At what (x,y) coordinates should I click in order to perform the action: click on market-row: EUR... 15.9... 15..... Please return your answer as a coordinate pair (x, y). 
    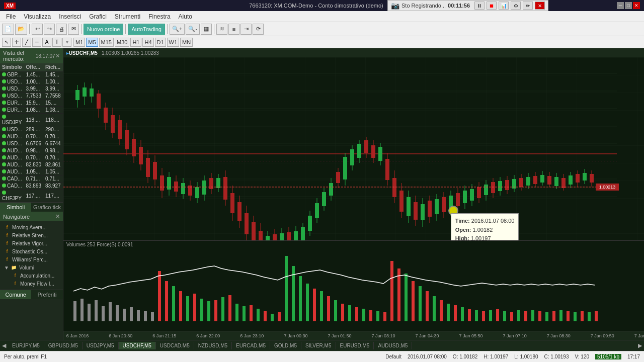
    Looking at the image, I should click on (31, 103).